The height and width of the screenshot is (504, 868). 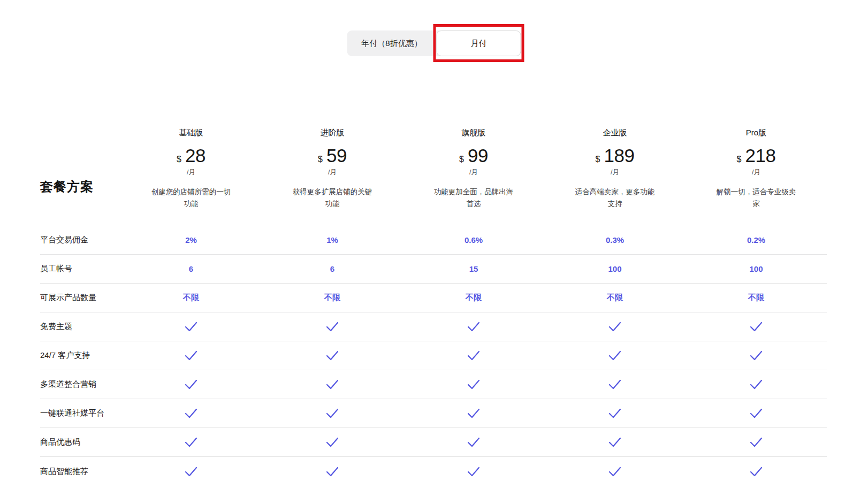 I want to click on feature-label: 商品优惠码, so click(x=80, y=442).